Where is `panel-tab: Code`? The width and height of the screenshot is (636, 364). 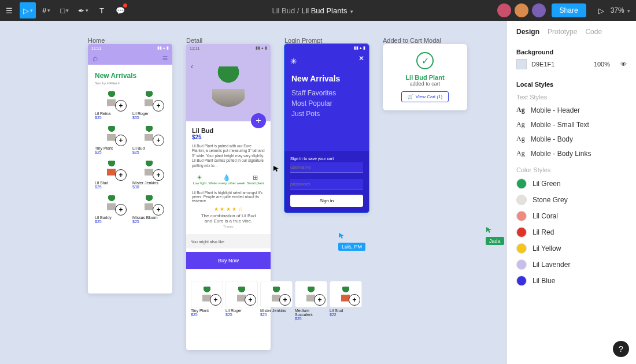
panel-tab: Code is located at coordinates (593, 32).